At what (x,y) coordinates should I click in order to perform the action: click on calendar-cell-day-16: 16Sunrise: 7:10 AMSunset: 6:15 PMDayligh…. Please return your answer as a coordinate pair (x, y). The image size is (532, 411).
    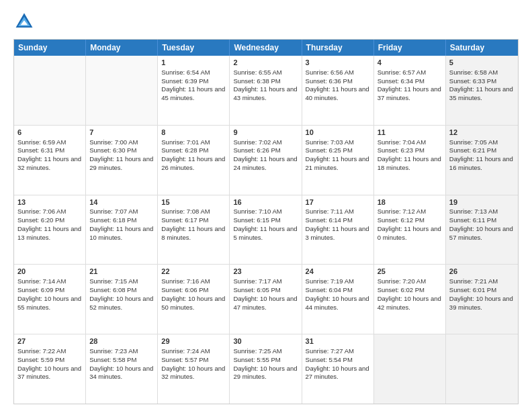
    Looking at the image, I should click on (266, 230).